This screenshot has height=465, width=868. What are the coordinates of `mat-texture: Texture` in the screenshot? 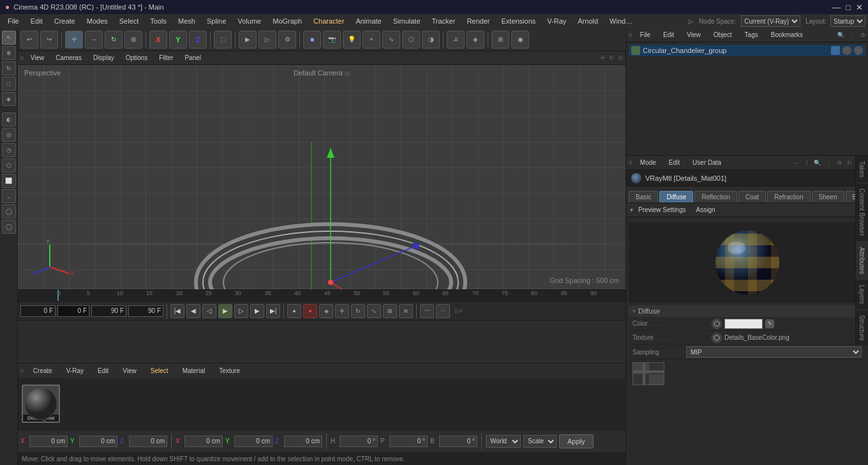 It's located at (230, 370).